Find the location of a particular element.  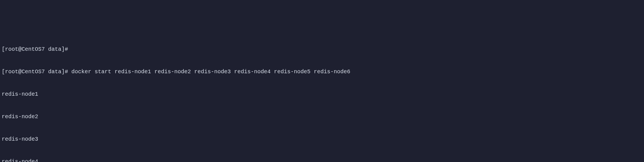

command-text: docker start redis-node1 redis-node2 red… is located at coordinates (211, 72).